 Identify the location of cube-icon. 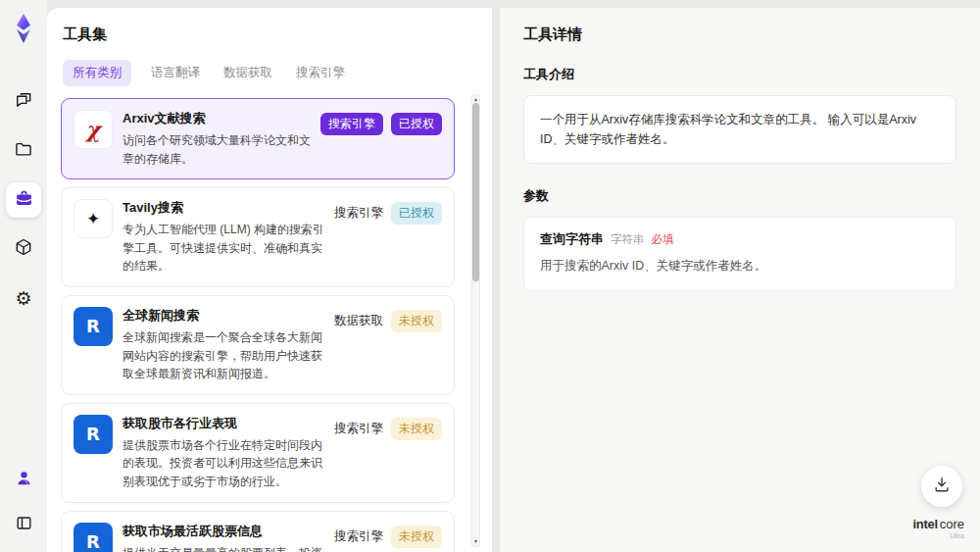
(24, 249).